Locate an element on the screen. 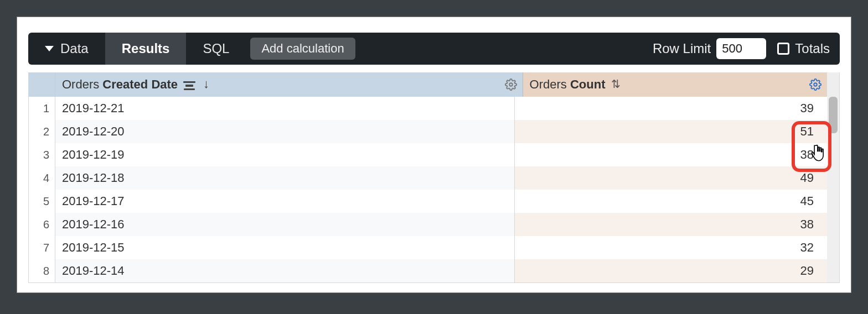 Image resolution: width=868 pixels, height=314 pixels. table-row: 32019-12-1938 is located at coordinates (434, 155).